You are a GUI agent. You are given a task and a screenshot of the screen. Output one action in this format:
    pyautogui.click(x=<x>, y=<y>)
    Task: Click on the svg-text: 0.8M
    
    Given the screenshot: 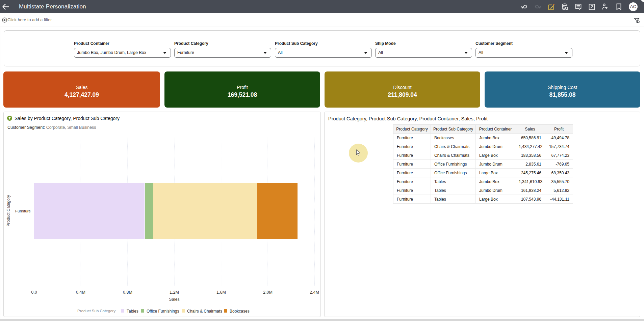 What is the action you would take?
    pyautogui.click(x=128, y=292)
    